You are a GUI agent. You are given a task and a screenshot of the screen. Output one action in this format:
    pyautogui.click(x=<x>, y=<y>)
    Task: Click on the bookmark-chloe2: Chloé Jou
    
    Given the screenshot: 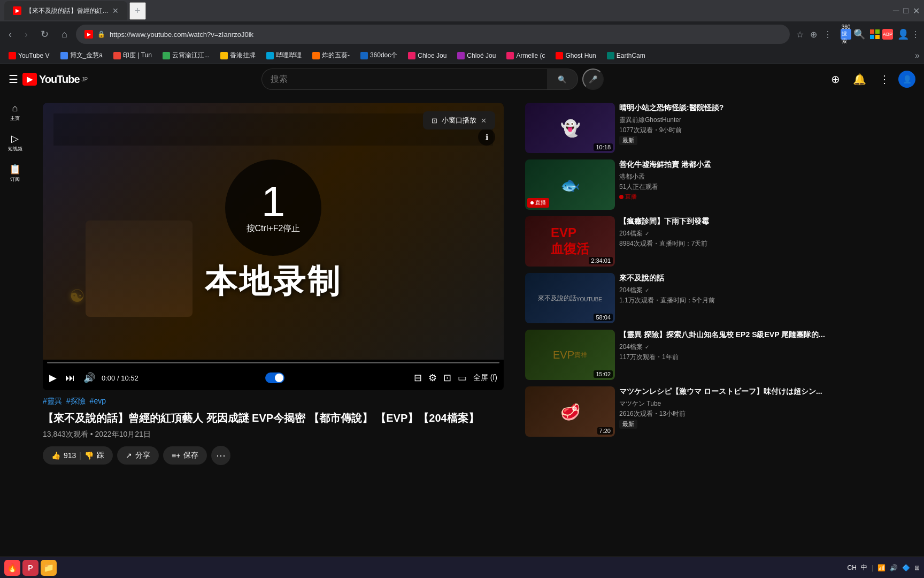 What is the action you would take?
    pyautogui.click(x=476, y=56)
    